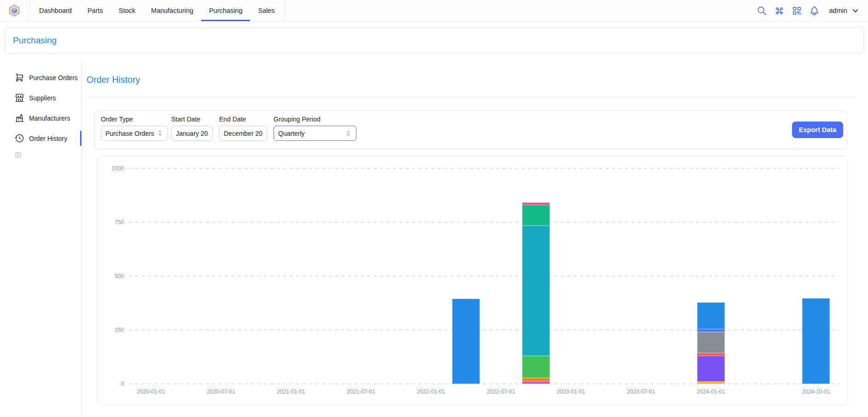  What do you see at coordinates (243, 128) in the screenshot?
I see `end-date-field: End Date December 2024` at bounding box center [243, 128].